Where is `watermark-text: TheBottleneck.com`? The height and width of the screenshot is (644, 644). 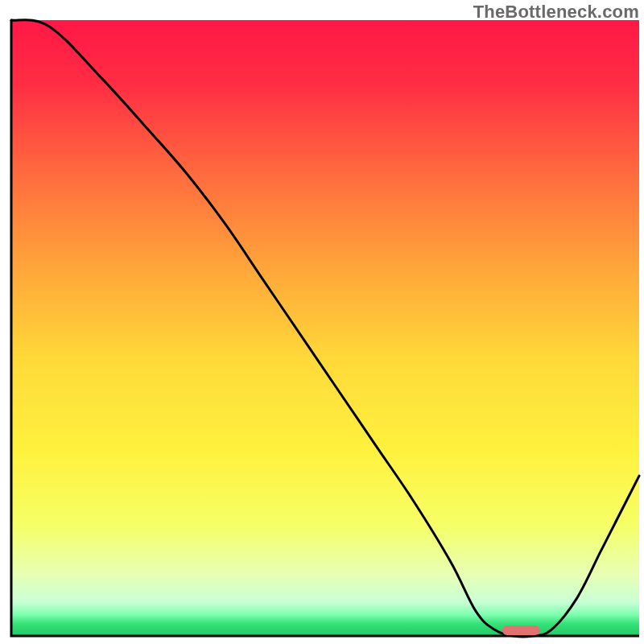 watermark-text: TheBottleneck.com is located at coordinates (556, 12).